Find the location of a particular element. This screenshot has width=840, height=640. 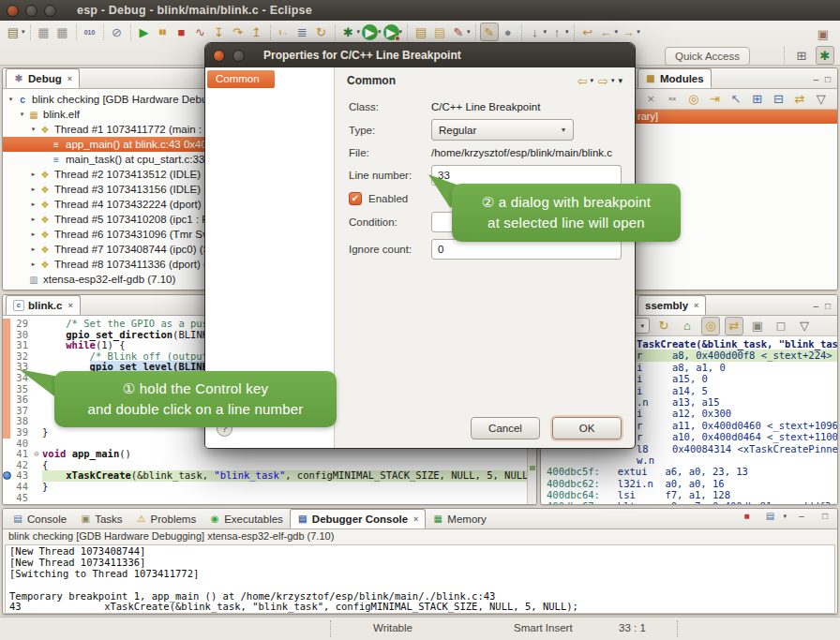

remove-module-icon: × is located at coordinates (651, 99).